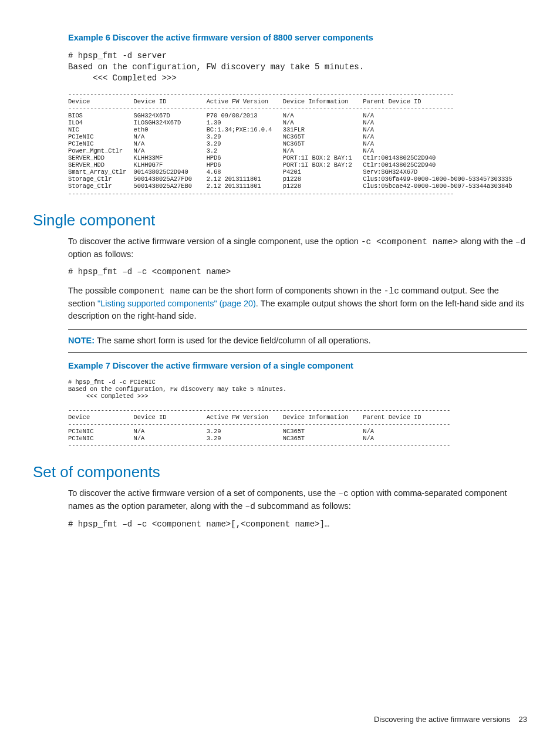  Describe the element at coordinates (451, 720) in the screenshot. I see `page-footer: Discovering the active firmware versions…` at that location.